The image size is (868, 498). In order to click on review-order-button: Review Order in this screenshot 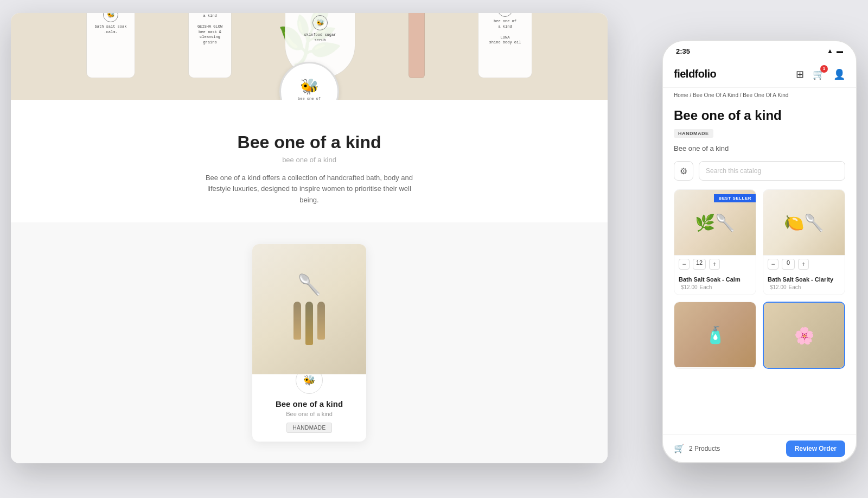, I will do `click(816, 449)`.